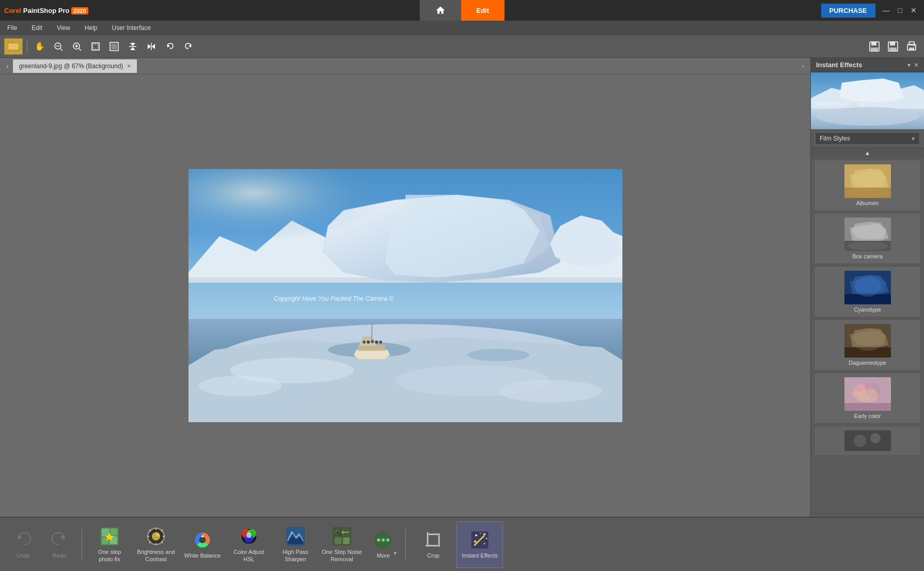 The width and height of the screenshot is (924, 571). Describe the element at coordinates (170, 47) in the screenshot. I see `undo-toolbar-button` at that location.